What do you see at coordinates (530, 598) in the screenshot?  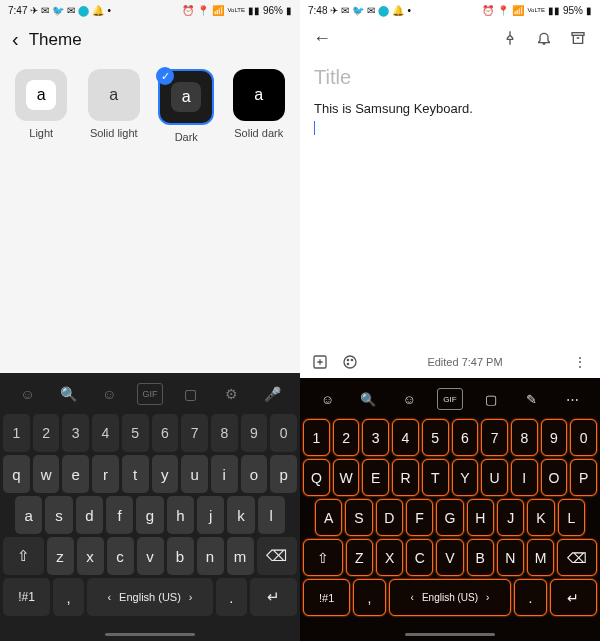 I see `period-key: .` at bounding box center [530, 598].